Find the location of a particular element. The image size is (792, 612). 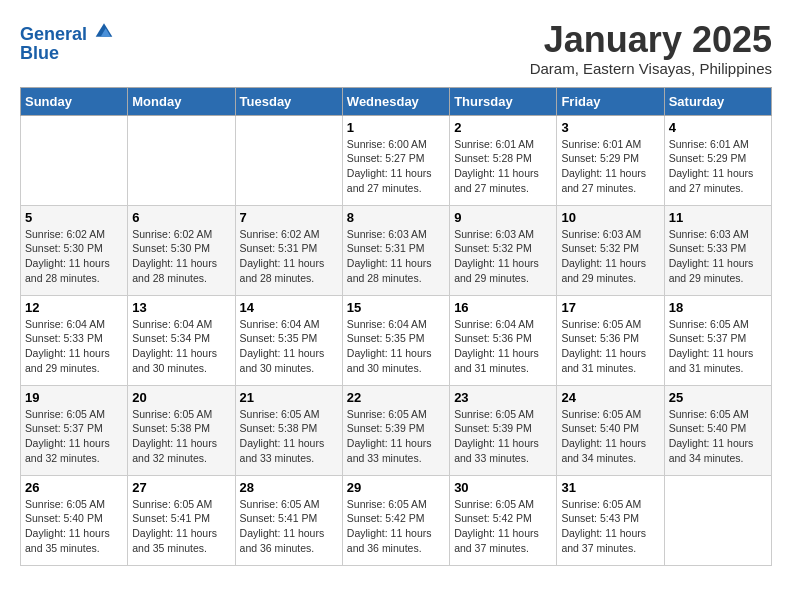

calendar-cell: 6Sunrise: 6:02 AMSunset: 5:30 PMDaylight… is located at coordinates (182, 250).